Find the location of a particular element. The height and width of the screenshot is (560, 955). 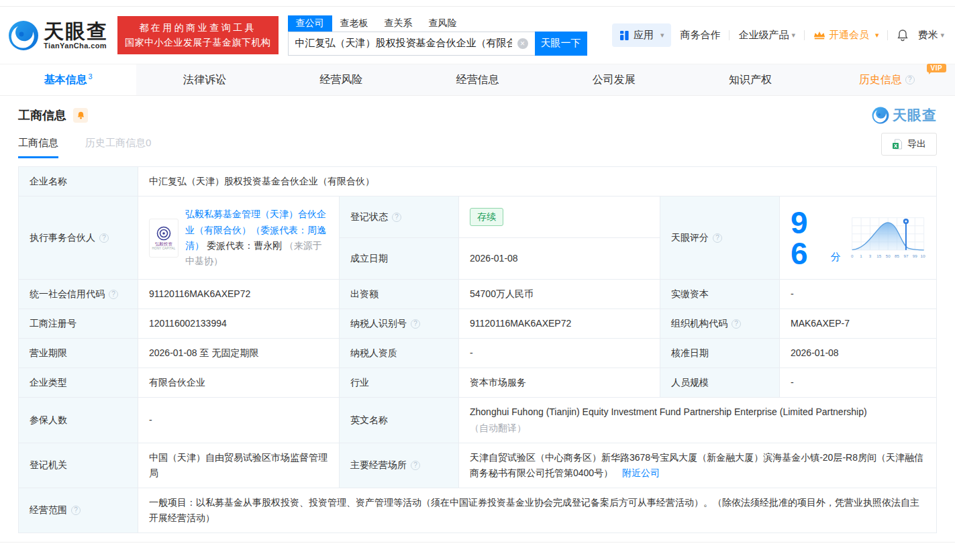

search-input is located at coordinates (411, 44).